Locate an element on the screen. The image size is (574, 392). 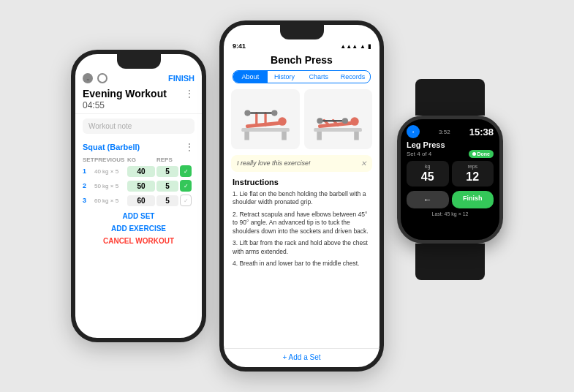
watch-back-arrow-icon: ← is located at coordinates (428, 200).